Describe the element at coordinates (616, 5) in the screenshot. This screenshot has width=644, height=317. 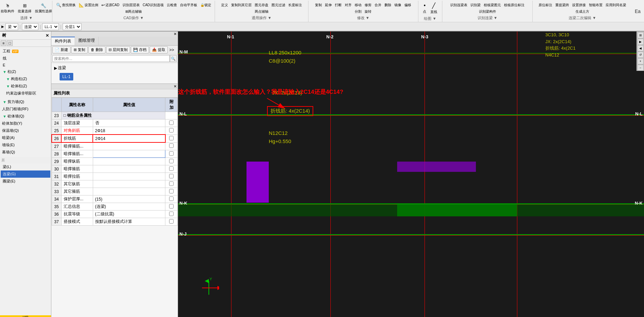
I see `apply-same-btn: 应用到同名梁` at that location.